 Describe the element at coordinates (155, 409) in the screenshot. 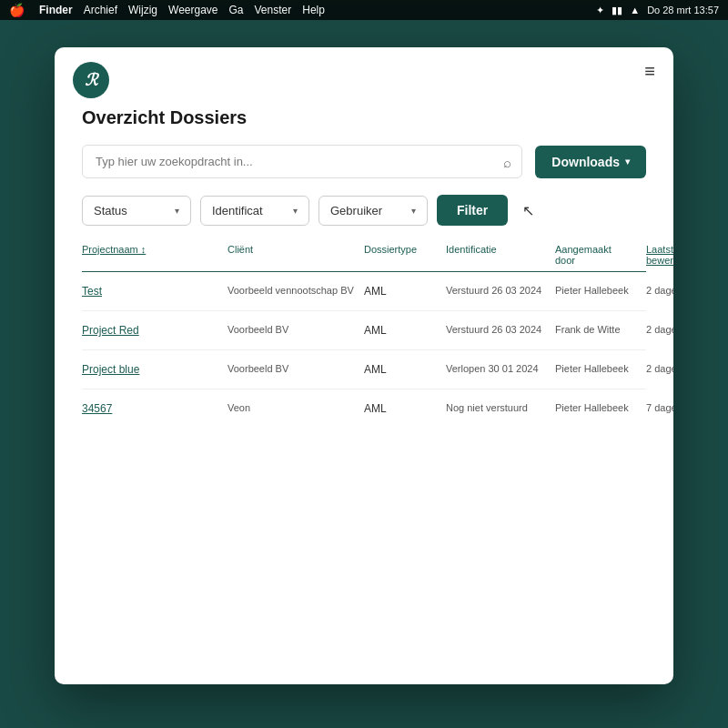

I see `project-link: 34567` at that location.